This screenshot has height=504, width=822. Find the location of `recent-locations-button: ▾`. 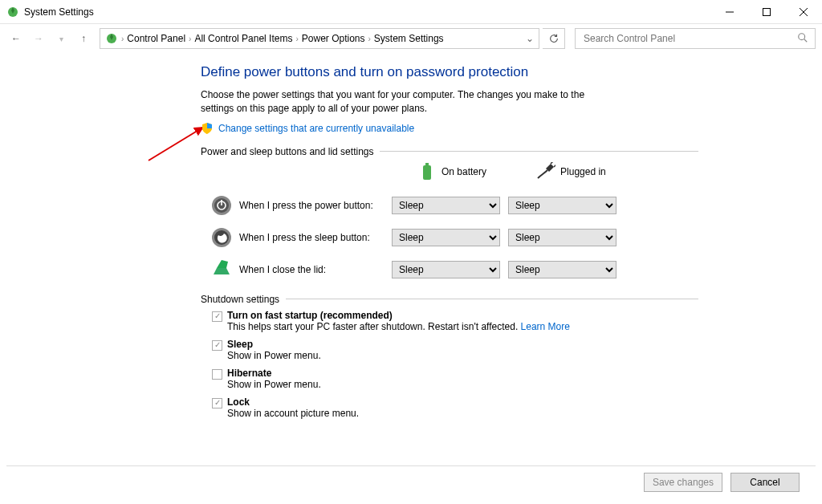

recent-locations-button: ▾ is located at coordinates (61, 39).